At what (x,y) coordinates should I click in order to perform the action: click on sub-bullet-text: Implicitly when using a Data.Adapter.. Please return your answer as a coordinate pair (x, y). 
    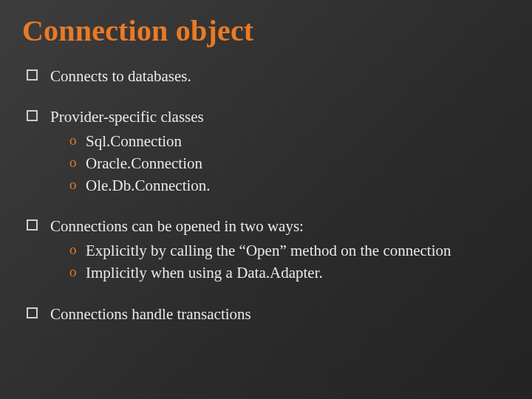
    Looking at the image, I should click on (204, 273).